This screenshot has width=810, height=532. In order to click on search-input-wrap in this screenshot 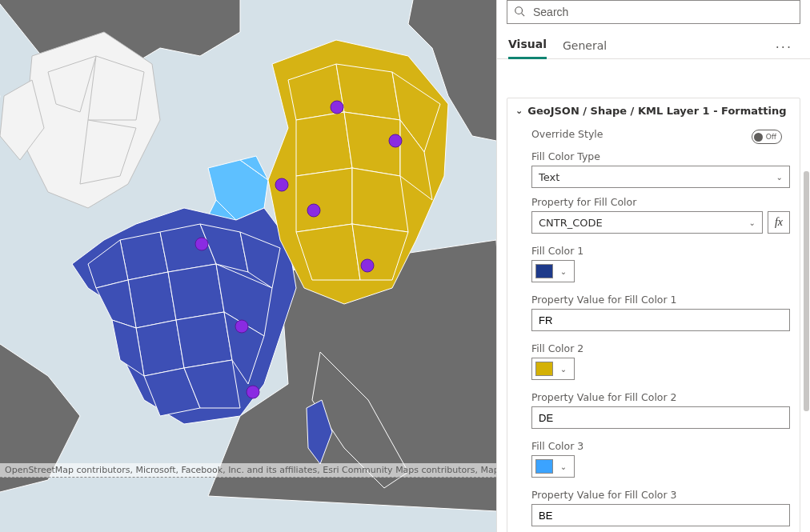, I will do `click(653, 12)`.